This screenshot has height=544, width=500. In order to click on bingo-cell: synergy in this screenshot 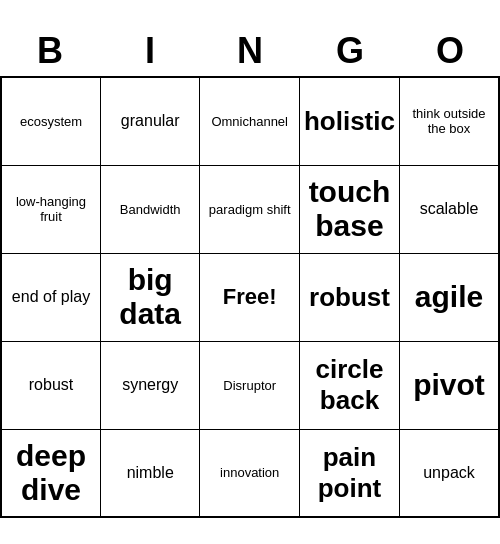, I will do `click(150, 385)`.